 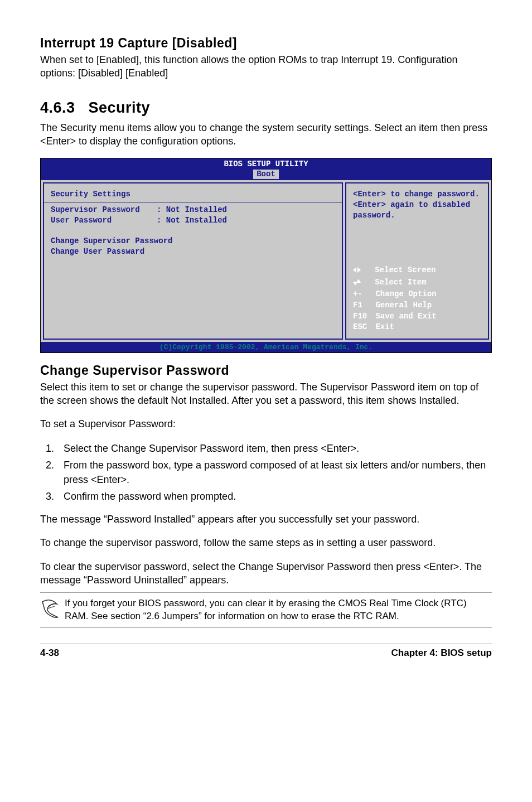 I want to click on security-number: 4.6.3, so click(x=58, y=108).